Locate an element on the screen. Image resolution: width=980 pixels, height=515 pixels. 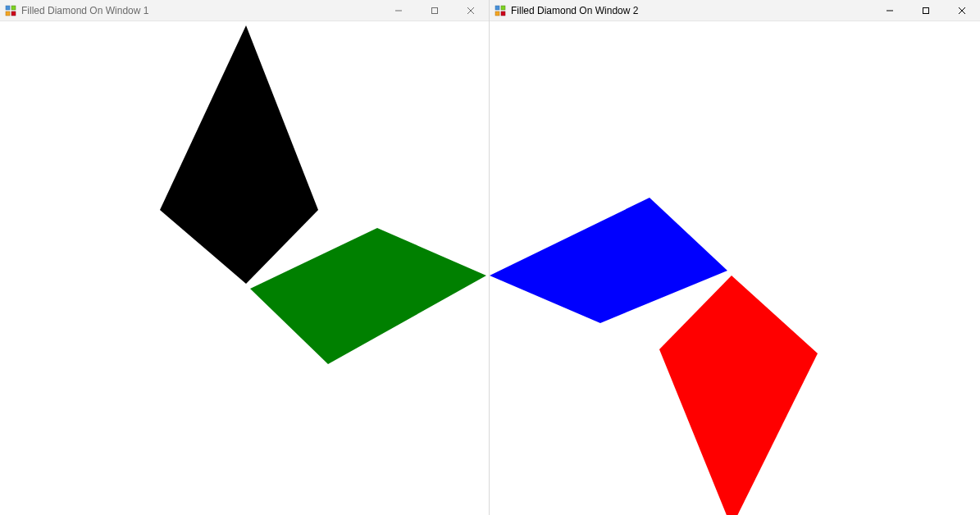
window-title: Filled Diamond On Window 1 is located at coordinates (85, 11).